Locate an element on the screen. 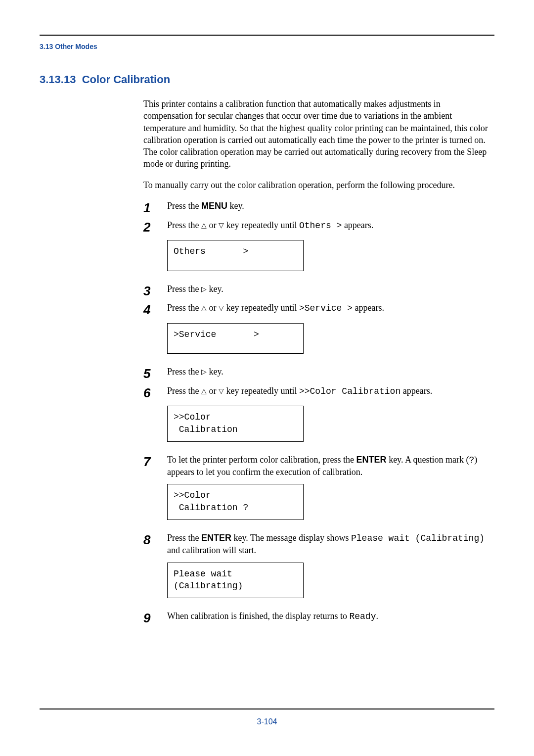 This screenshot has height=756, width=534. section-heading: 3.13.13 Color Calibration is located at coordinates (267, 80).